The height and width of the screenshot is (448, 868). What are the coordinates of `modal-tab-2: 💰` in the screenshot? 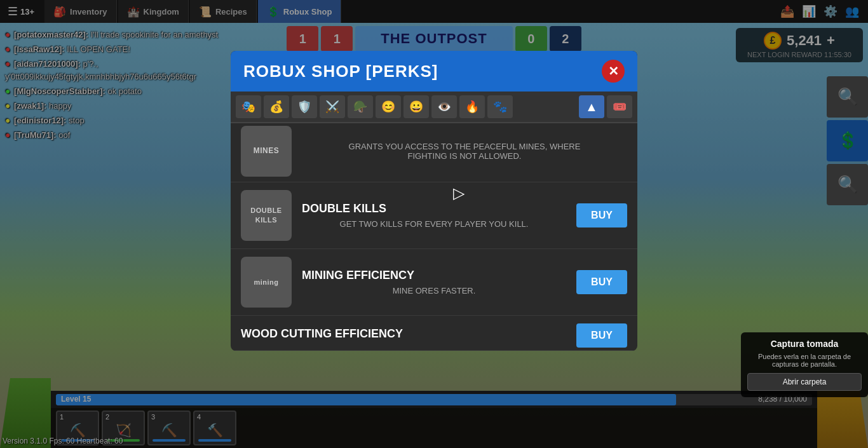 It's located at (276, 107).